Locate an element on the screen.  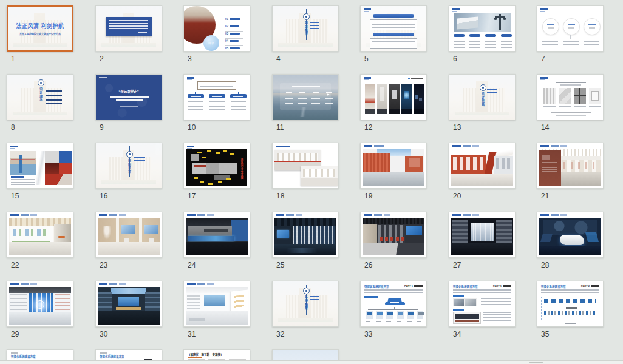
part-label: PART 1 is located at coordinates (497, 286).